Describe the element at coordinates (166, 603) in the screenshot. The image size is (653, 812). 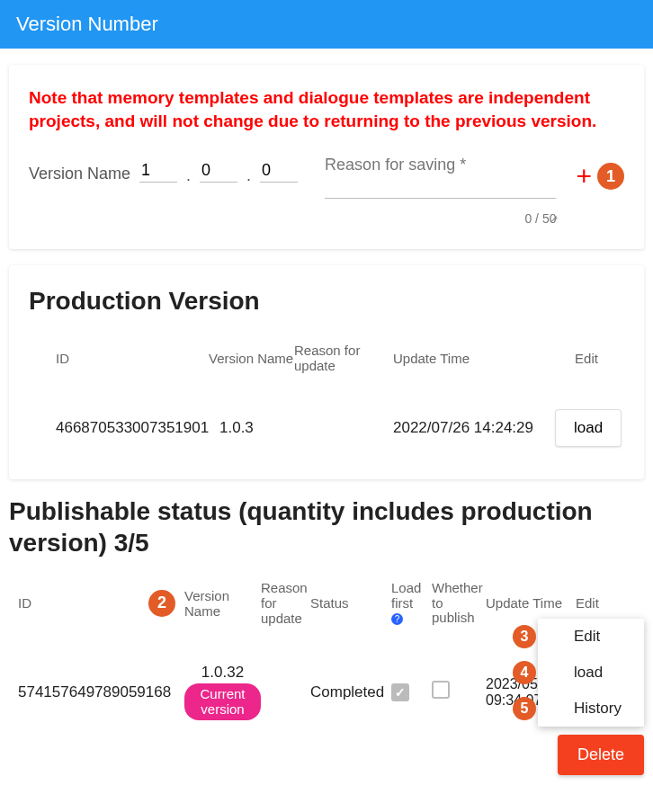
I see `annotation-badge-2-wrap: 2` at that location.